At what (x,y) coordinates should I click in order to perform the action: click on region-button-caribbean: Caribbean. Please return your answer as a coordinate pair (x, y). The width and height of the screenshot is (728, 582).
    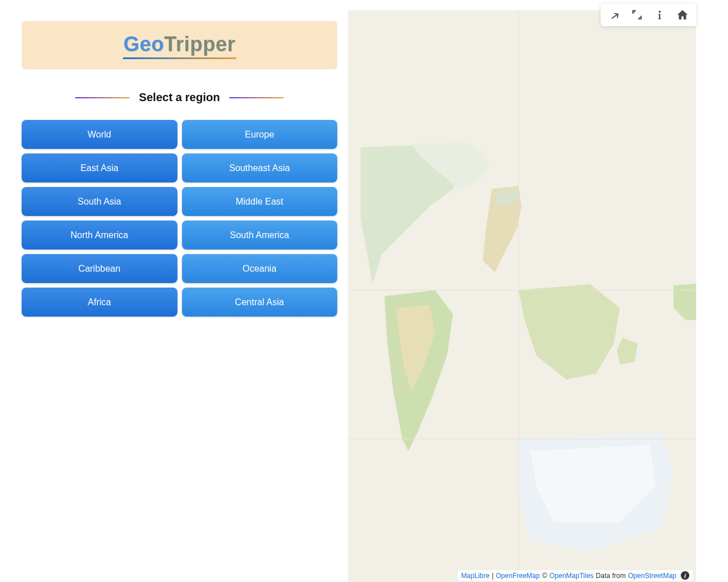
    Looking at the image, I should click on (100, 268).